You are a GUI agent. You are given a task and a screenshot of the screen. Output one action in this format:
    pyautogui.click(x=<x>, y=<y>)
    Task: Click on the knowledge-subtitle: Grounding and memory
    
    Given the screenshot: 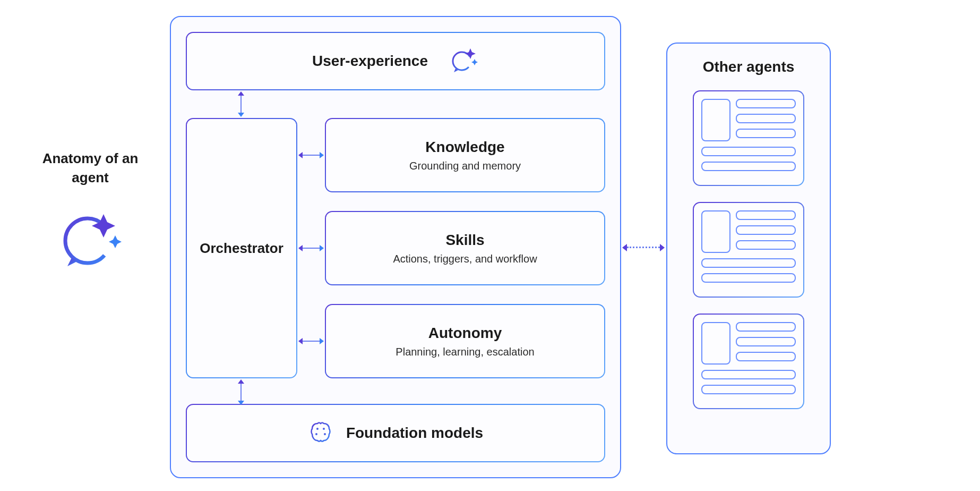 What is the action you would take?
    pyautogui.click(x=465, y=166)
    